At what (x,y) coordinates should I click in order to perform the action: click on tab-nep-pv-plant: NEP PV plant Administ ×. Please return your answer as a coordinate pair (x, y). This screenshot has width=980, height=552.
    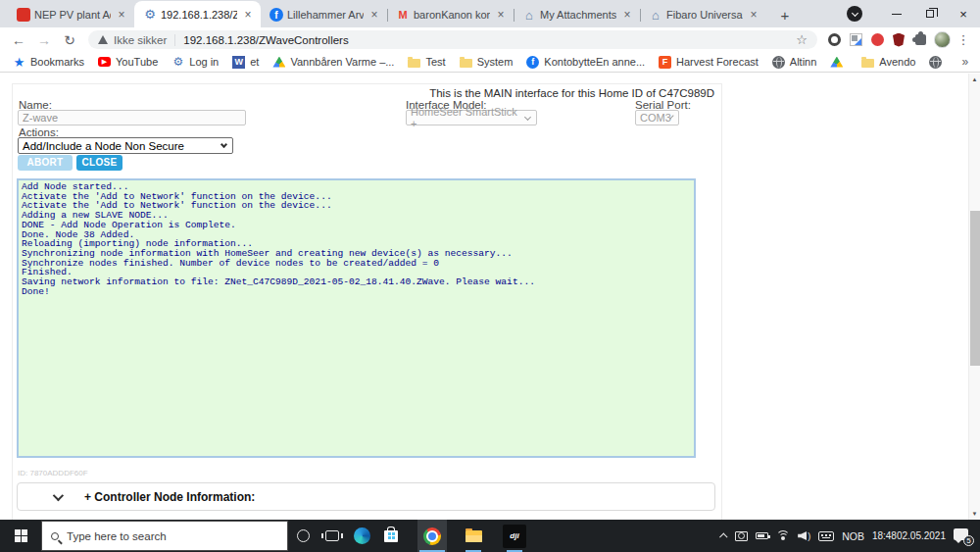
    Looking at the image, I should click on (71, 15).